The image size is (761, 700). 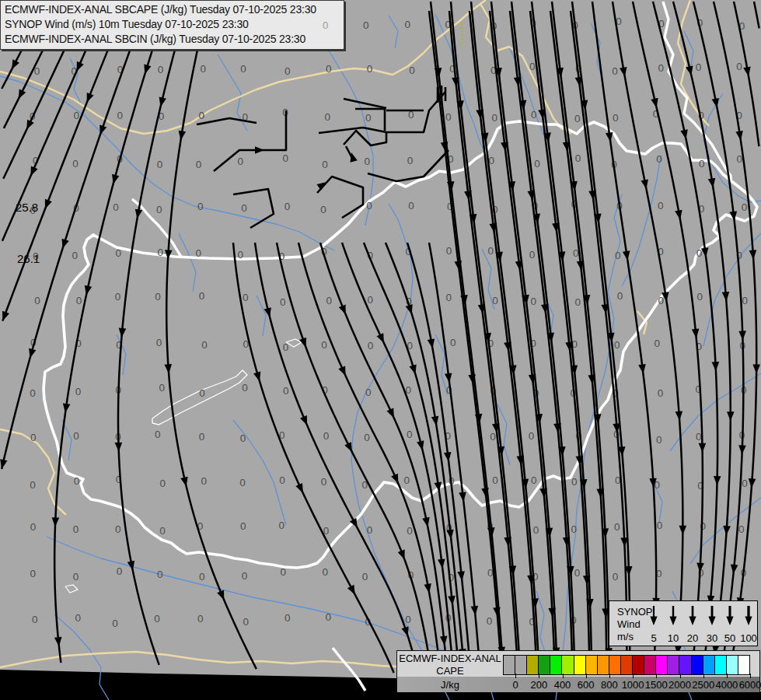 I want to click on cape-legend-subtitle: CAPE, so click(x=450, y=670).